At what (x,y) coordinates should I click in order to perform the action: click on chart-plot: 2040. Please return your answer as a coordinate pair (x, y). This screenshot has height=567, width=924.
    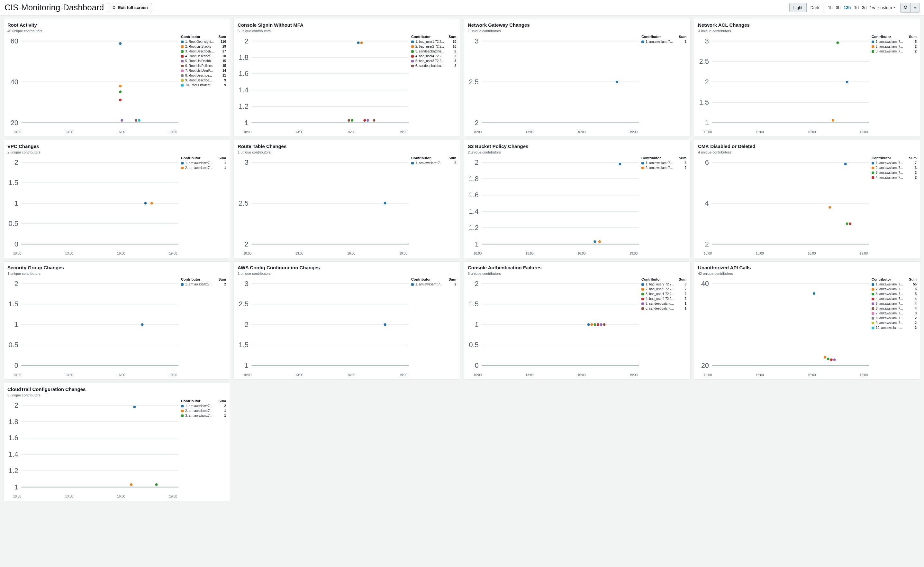
    Looking at the image, I should click on (783, 324).